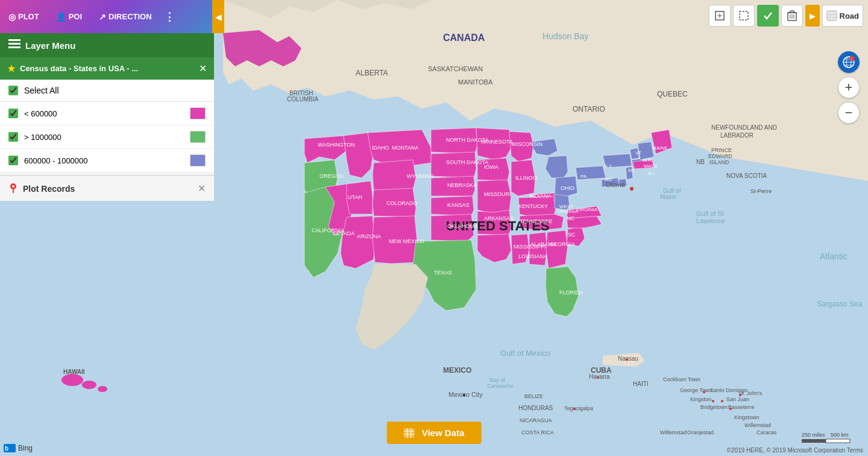 This screenshot has width=868, height=456. Describe the element at coordinates (849, 62) in the screenshot. I see `globe-button: !` at that location.